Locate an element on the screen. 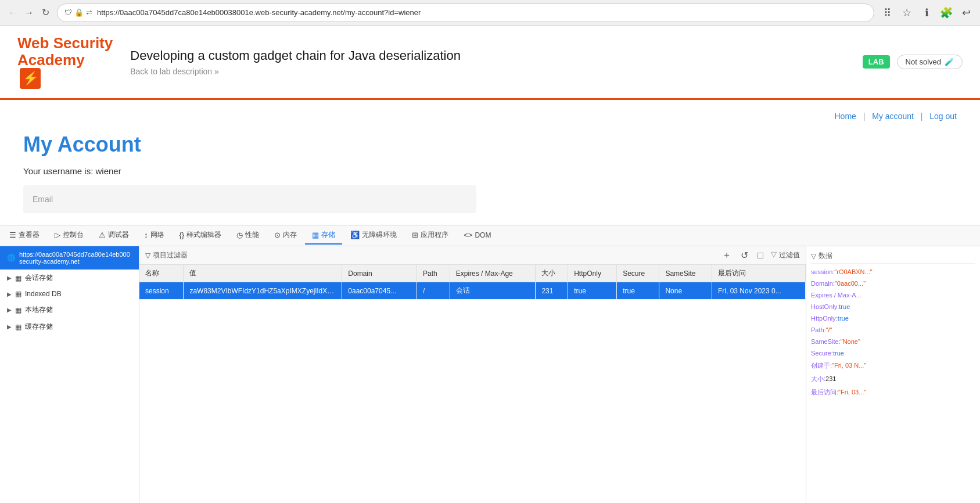 The image size is (980, 503). col-secure: Secure is located at coordinates (638, 274).